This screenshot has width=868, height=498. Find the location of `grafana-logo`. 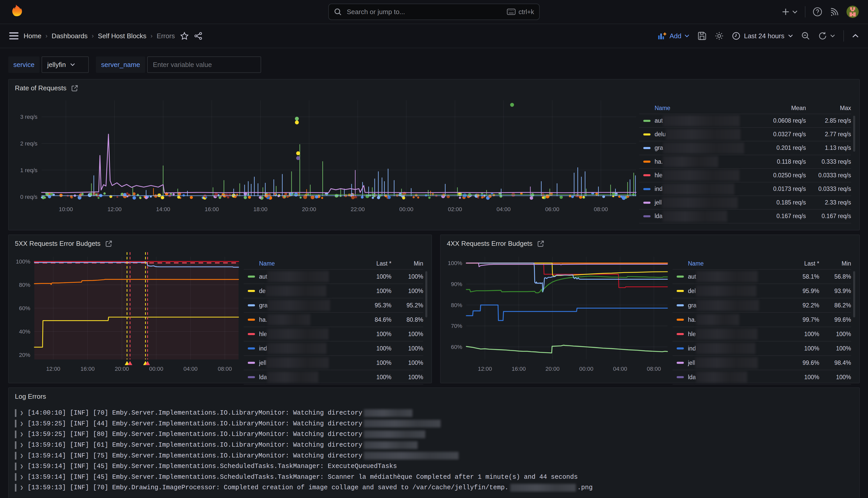

grafana-logo is located at coordinates (16, 12).